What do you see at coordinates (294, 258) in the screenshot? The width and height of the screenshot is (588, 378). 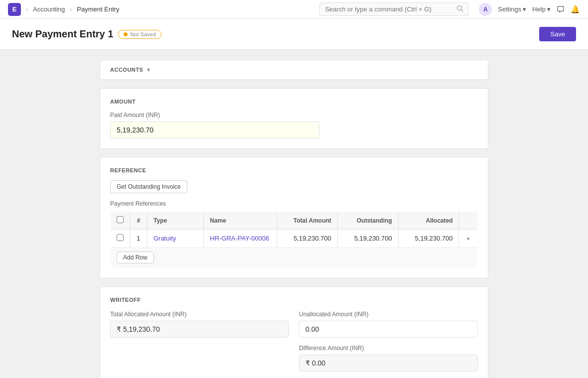 I see `add-row-row: Add Row` at bounding box center [294, 258].